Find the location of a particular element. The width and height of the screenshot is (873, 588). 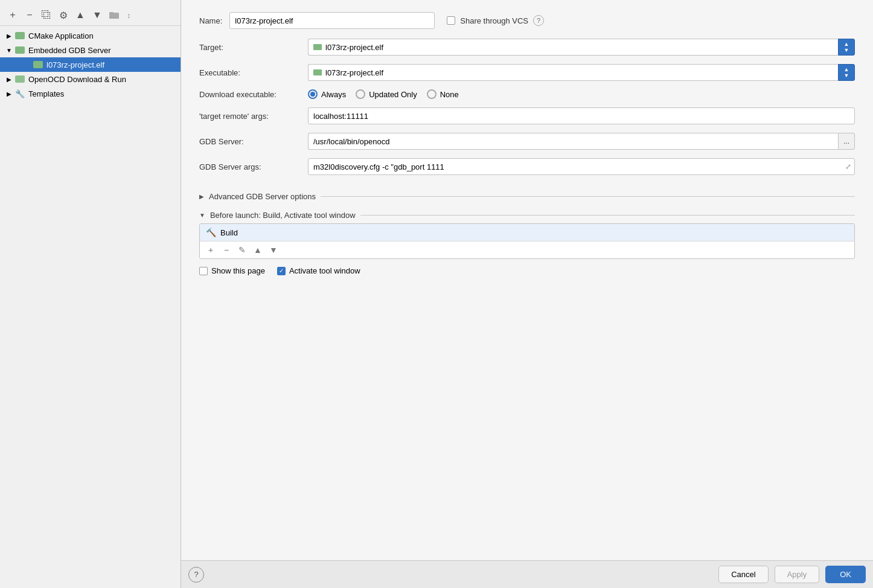

executable-dropdown-arrow: ▲ ▼ is located at coordinates (846, 72).